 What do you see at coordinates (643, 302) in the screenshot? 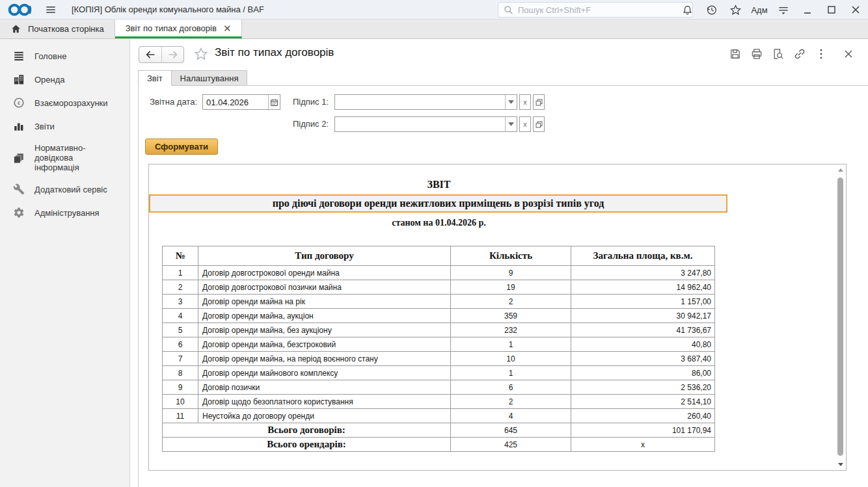
I see `cell-area: 1 157,00` at bounding box center [643, 302].